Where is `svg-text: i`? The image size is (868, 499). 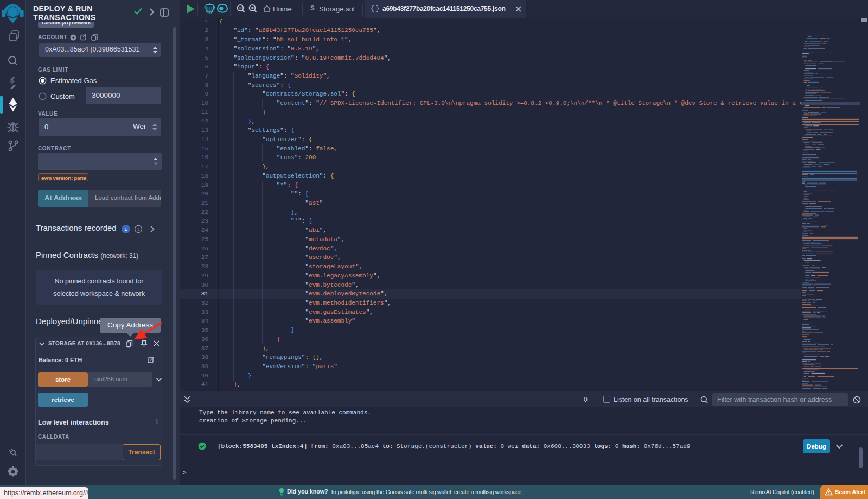
svg-text: i is located at coordinates (139, 230).